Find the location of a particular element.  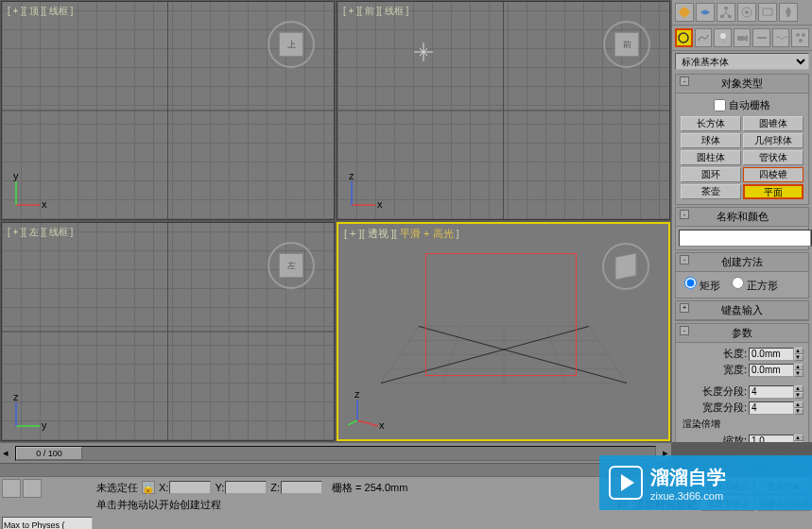

prev-key-icon: ◂ is located at coordinates (6, 453).